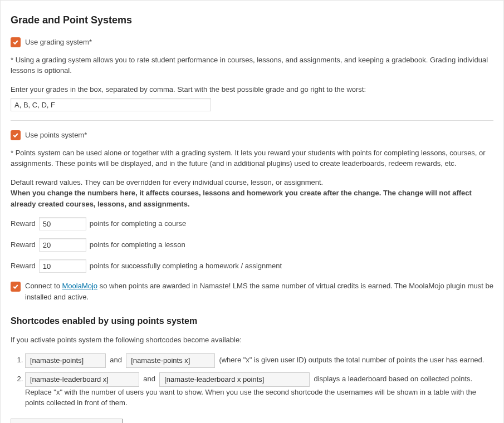  Describe the element at coordinates (252, 135) in the screenshot. I see `use-points-row: Use points system*` at that location.